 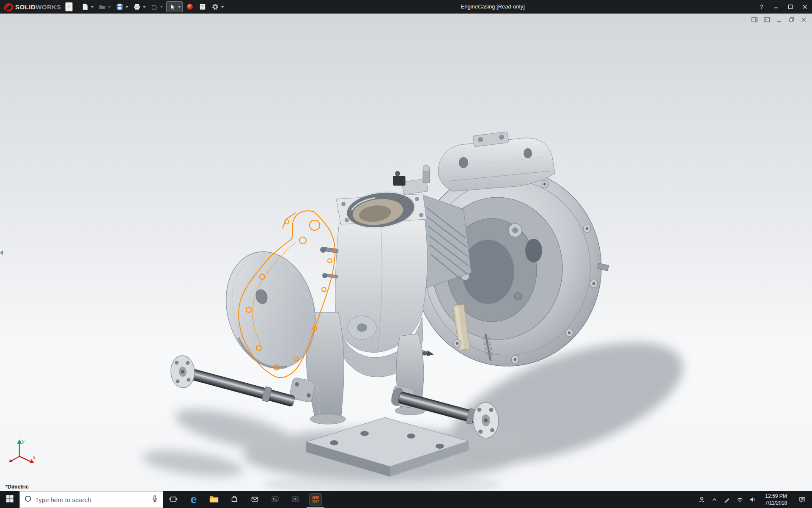 I want to click on gear-icon, so click(x=215, y=7).